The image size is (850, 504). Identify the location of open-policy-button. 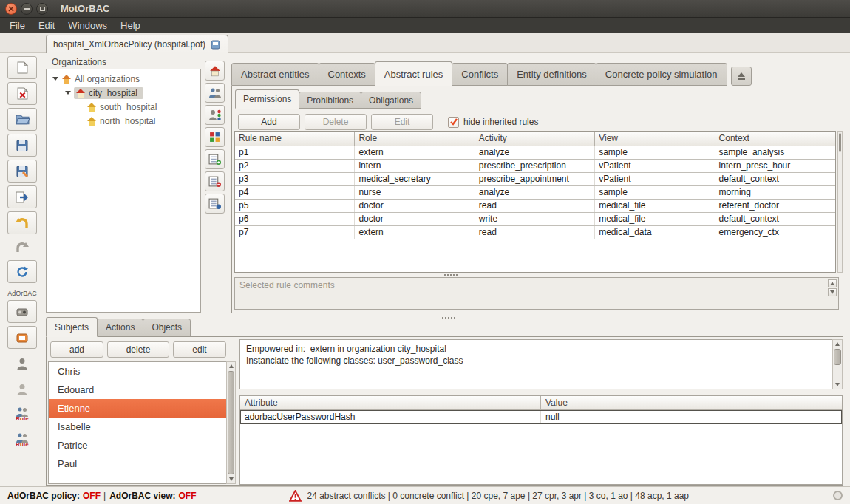
(22, 120).